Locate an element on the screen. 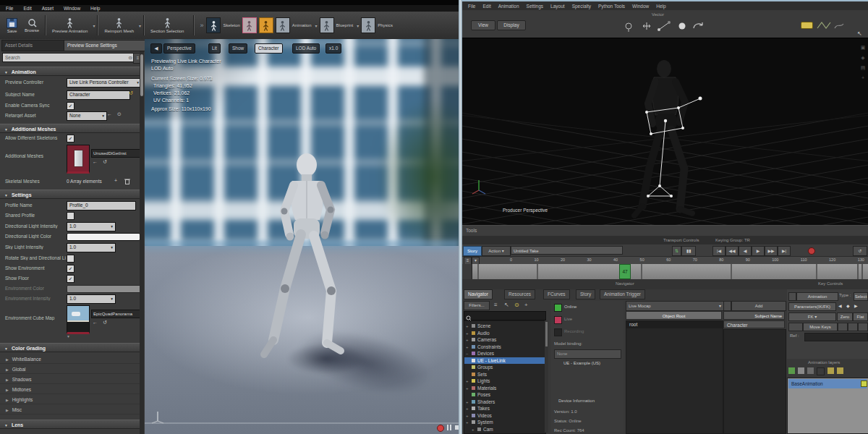  grading-row-midtones: ▶ Midtones is located at coordinates (69, 389).